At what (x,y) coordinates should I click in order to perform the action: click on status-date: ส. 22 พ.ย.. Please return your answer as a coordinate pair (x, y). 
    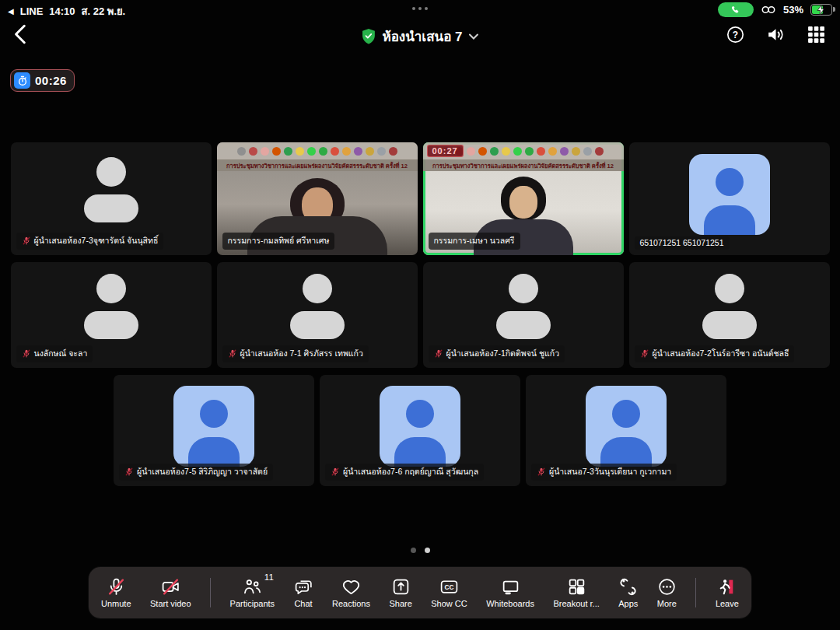
    Looking at the image, I should click on (104, 11).